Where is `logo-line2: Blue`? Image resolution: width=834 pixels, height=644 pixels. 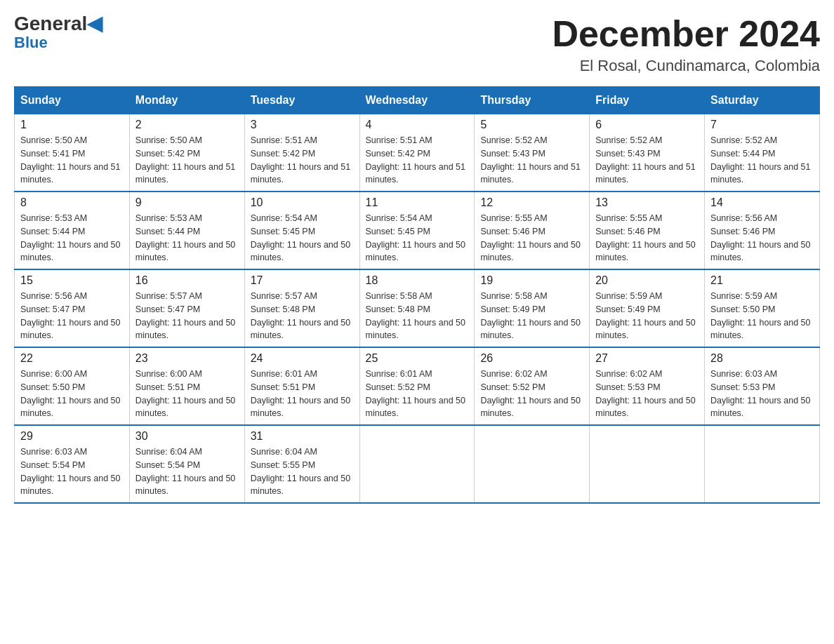 logo-line2: Blue is located at coordinates (31, 43).